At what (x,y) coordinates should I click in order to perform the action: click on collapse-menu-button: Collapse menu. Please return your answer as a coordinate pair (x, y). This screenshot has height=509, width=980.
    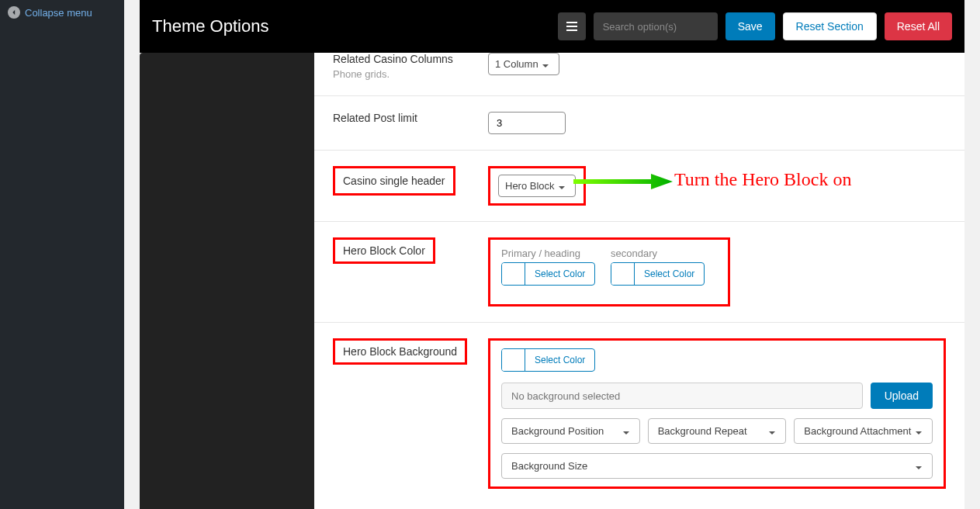
    Looking at the image, I should click on (62, 12).